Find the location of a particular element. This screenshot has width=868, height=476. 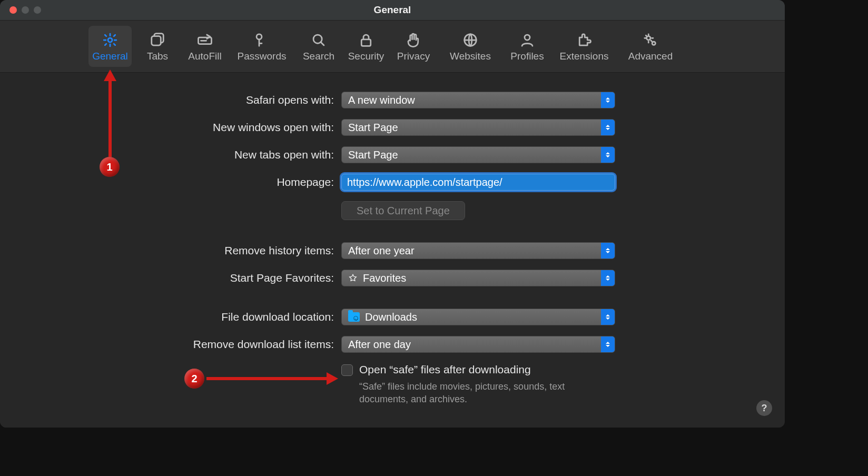

select-value: Favorites is located at coordinates (384, 278).